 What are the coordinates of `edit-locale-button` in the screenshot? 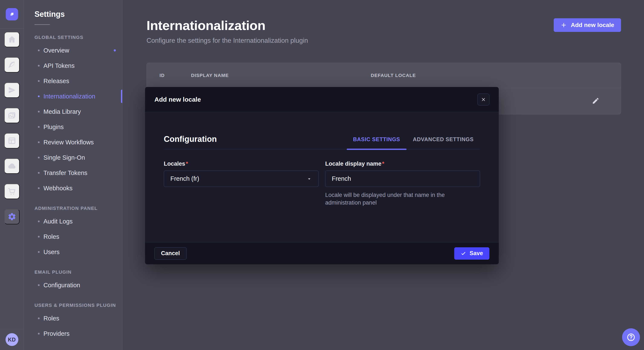 It's located at (596, 101).